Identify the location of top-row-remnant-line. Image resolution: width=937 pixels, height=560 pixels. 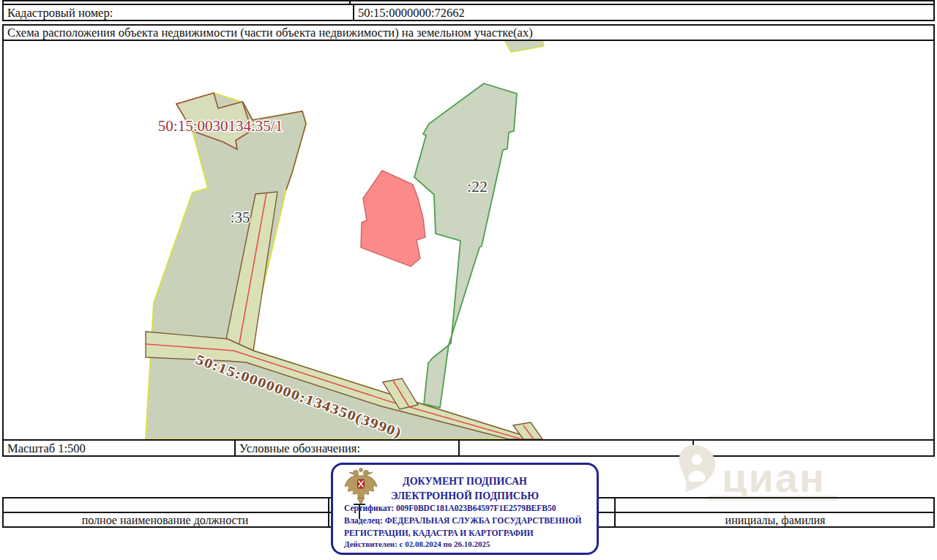
(468, 1).